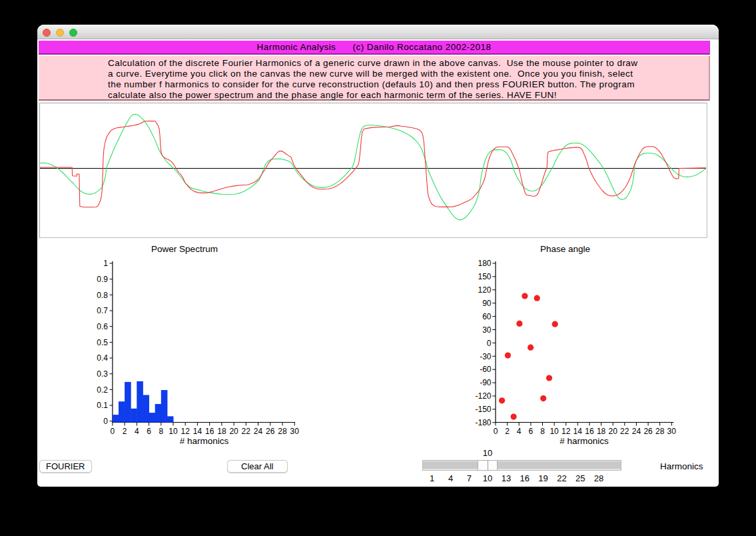  I want to click on svg-text: -180, so click(483, 423).